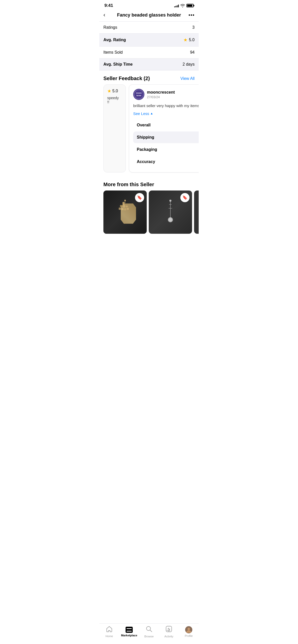 This screenshot has height=644, width=298. I want to click on ratings-value: 3, so click(194, 27).